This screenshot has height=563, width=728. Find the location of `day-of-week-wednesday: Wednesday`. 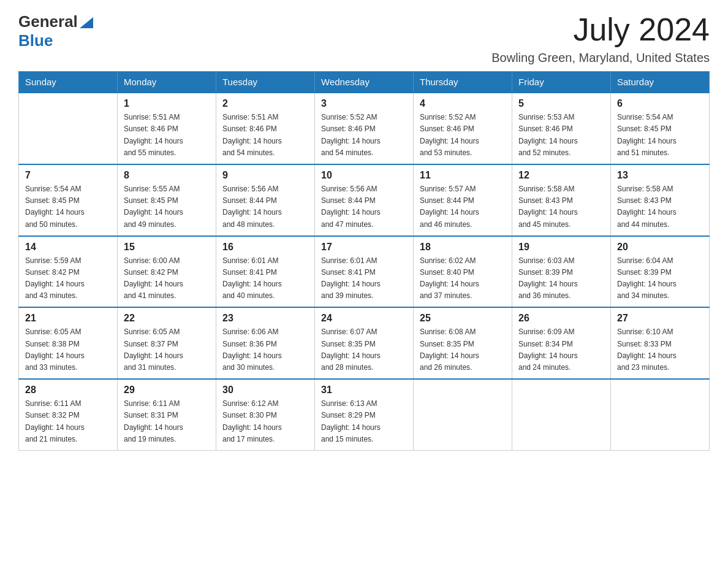

day-of-week-wednesday: Wednesday is located at coordinates (364, 82).